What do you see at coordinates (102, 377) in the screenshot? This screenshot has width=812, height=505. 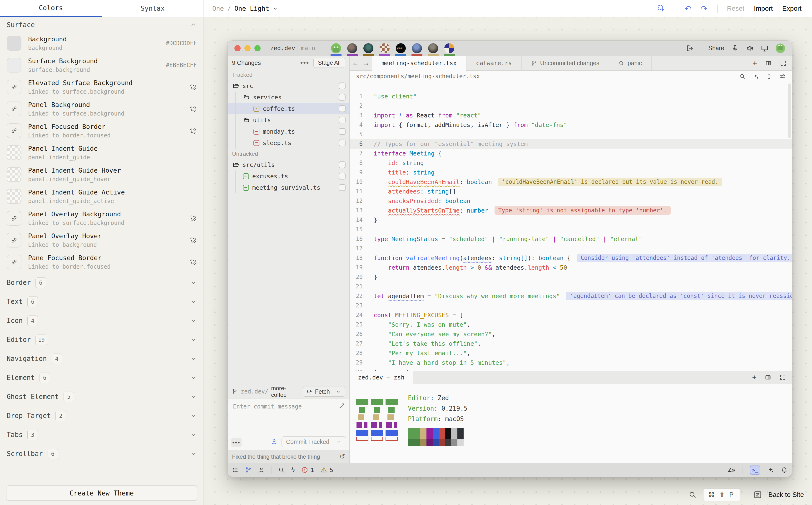 I see `section-header-element: Element6` at bounding box center [102, 377].